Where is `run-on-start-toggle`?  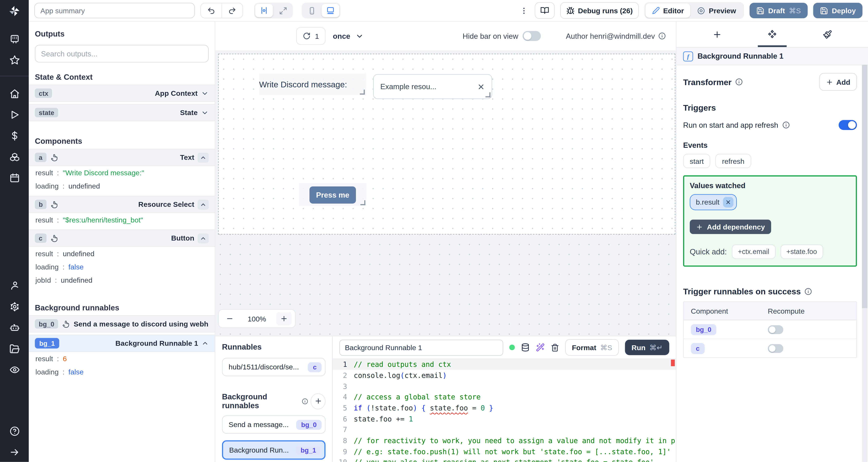
run-on-start-toggle is located at coordinates (848, 125).